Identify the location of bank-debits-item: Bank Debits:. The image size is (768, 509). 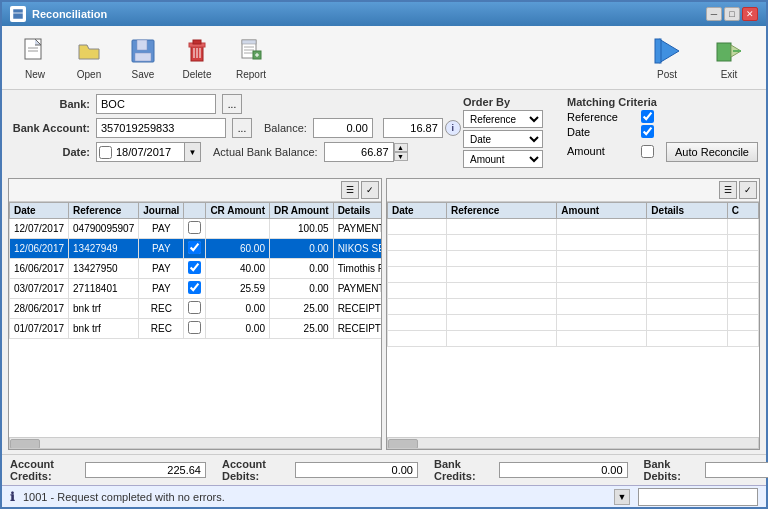
(706, 470).